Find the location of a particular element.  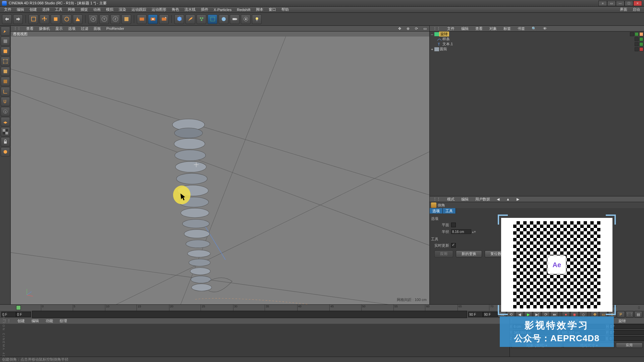

menu-track: 运动跟踪 is located at coordinates (139, 9).